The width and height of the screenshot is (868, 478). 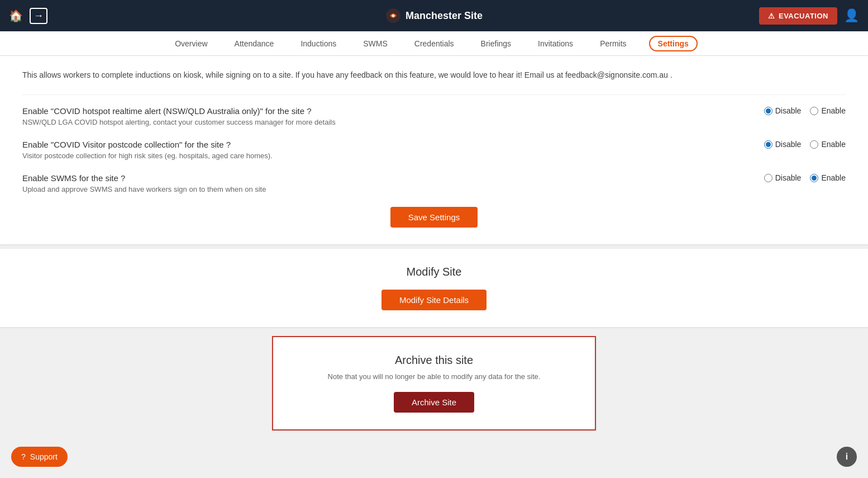 I want to click on swms-row: Enable SWMS for the site ? Upload and ap…, so click(x=434, y=183).